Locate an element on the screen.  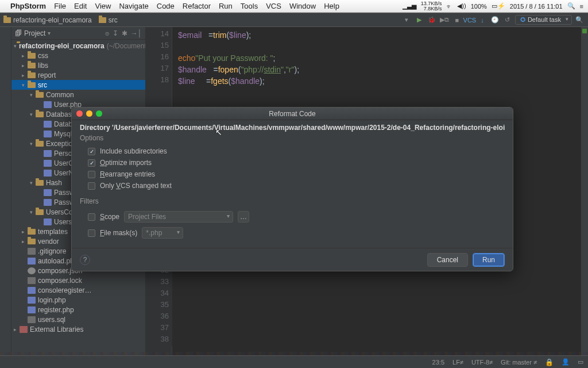
cursor-position: 23:5 is located at coordinates (439, 362).